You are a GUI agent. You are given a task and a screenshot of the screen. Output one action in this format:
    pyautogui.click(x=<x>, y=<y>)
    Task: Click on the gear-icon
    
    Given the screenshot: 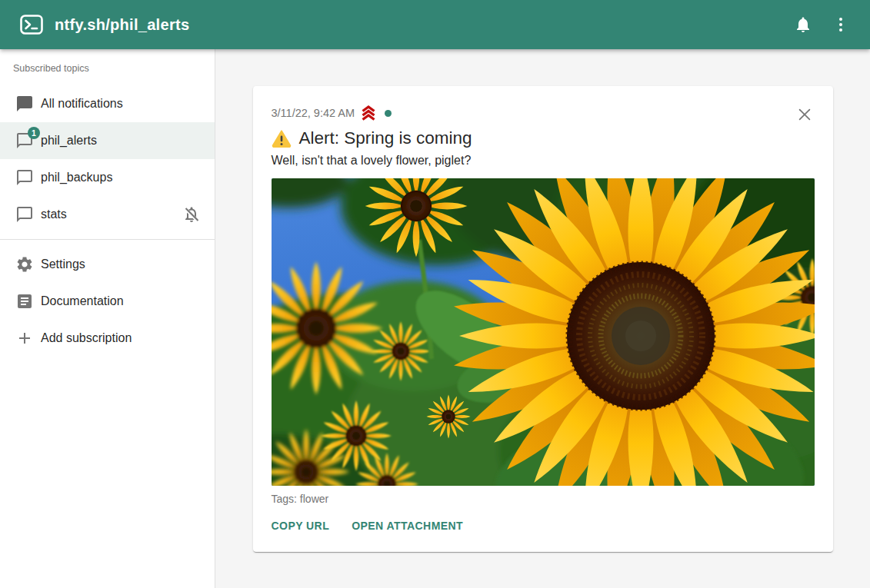 What is the action you would take?
    pyautogui.click(x=25, y=264)
    